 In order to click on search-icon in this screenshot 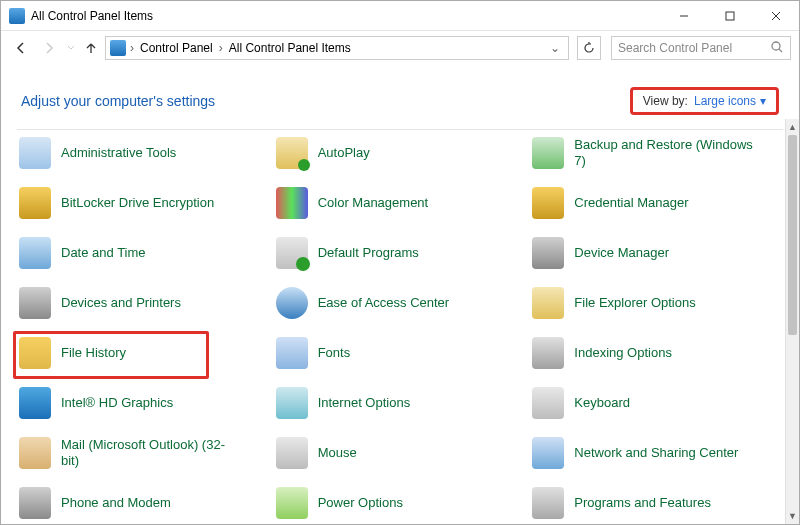, I will do `click(777, 48)`.